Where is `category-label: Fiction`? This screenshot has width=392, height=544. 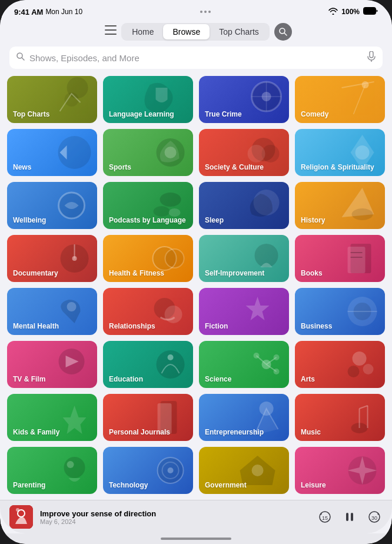
category-label: Fiction is located at coordinates (217, 326).